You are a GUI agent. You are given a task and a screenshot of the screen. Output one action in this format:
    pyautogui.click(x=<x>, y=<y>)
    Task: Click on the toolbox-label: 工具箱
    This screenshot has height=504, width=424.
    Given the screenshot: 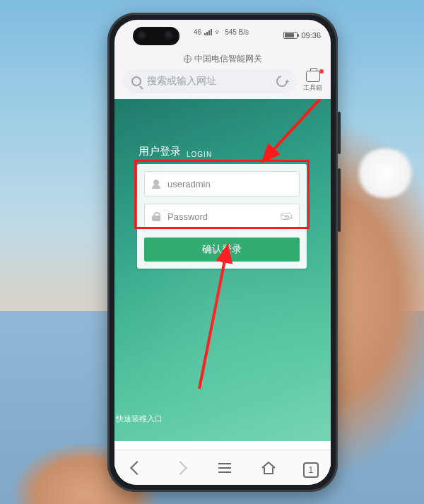 What is the action you would take?
    pyautogui.click(x=312, y=88)
    